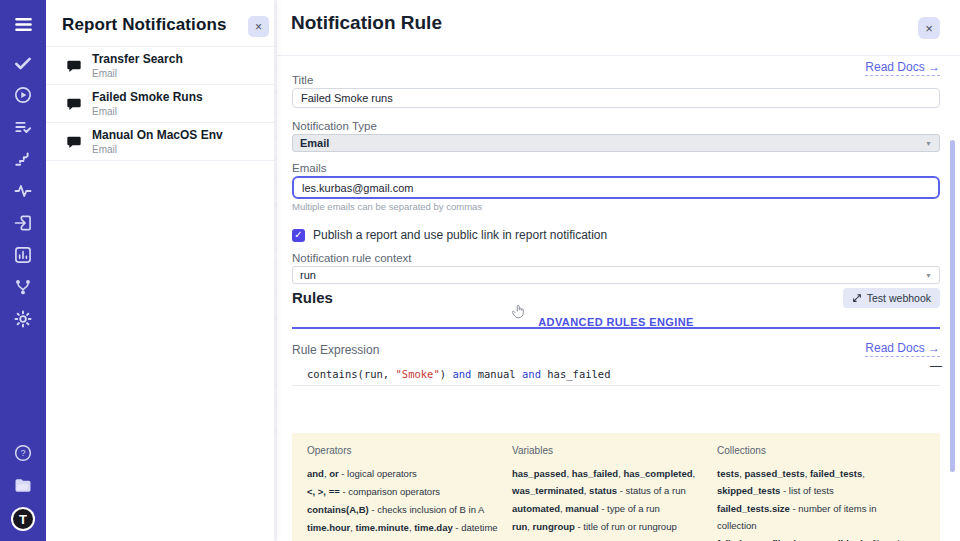  I want to click on tab-advanced-rules-engine: ADVANCED RULES ENGINE, so click(616, 322).